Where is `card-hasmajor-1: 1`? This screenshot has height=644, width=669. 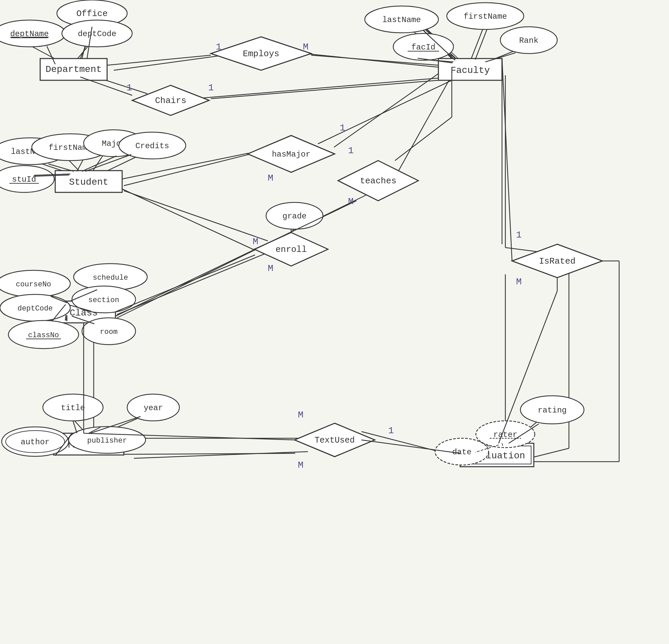 card-hasmajor-1: 1 is located at coordinates (343, 128).